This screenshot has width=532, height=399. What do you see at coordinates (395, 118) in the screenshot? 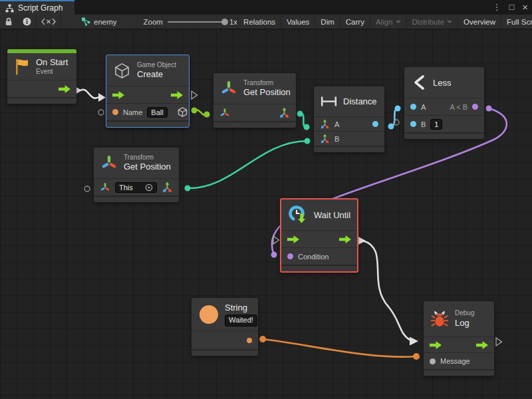
I see `wire-distance-less` at bounding box center [395, 118].